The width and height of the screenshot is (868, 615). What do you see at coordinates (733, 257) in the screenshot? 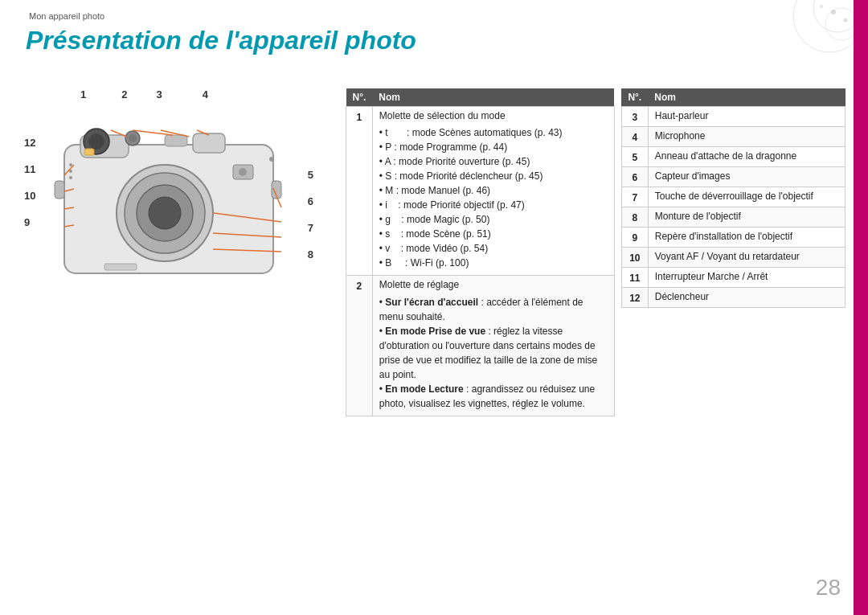
I see `table-row: 10 Voyant AF / Voyant du retardateur` at bounding box center [733, 257].